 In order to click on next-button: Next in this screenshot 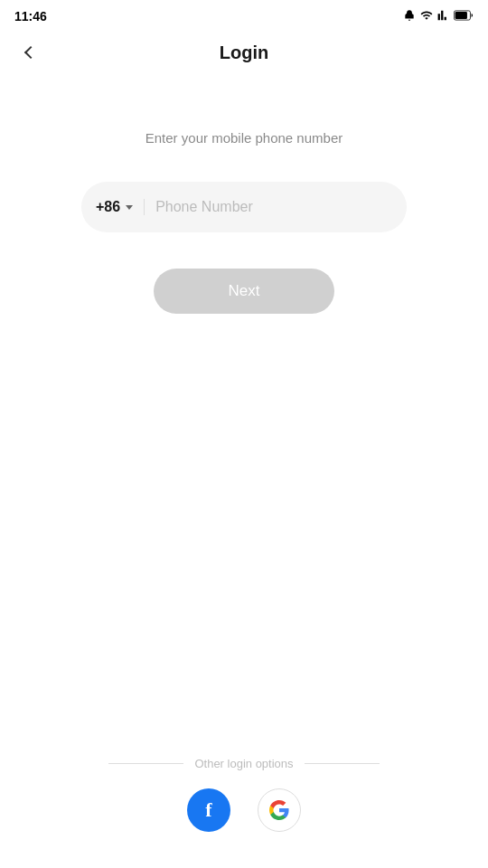, I will do `click(244, 291)`.